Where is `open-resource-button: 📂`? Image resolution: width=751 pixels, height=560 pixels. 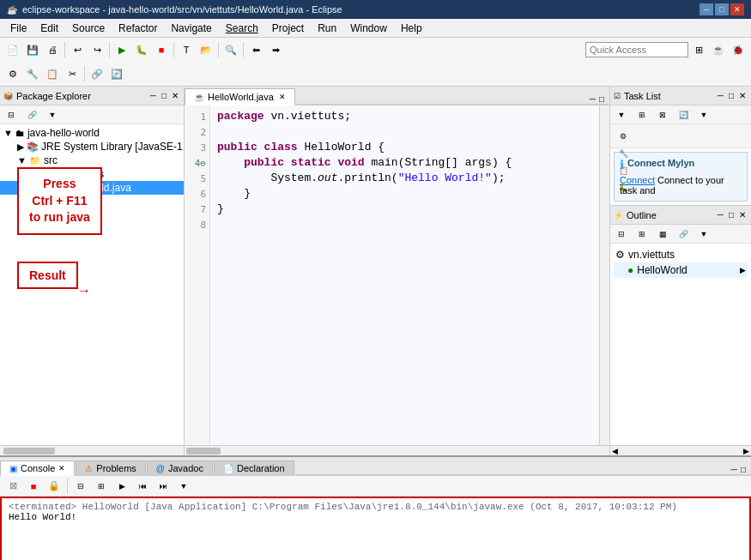 open-resource-button: 📂 is located at coordinates (206, 50).